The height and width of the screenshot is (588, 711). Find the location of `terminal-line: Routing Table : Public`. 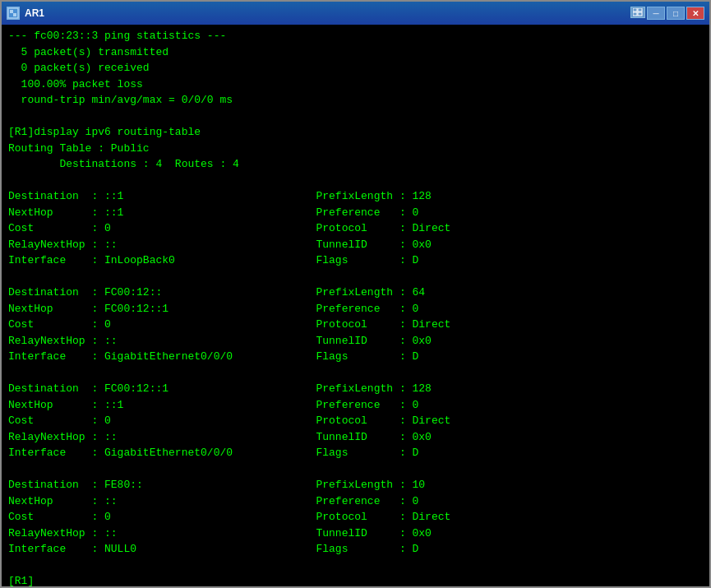

terminal-line: Routing Table : Public is located at coordinates (355, 149).